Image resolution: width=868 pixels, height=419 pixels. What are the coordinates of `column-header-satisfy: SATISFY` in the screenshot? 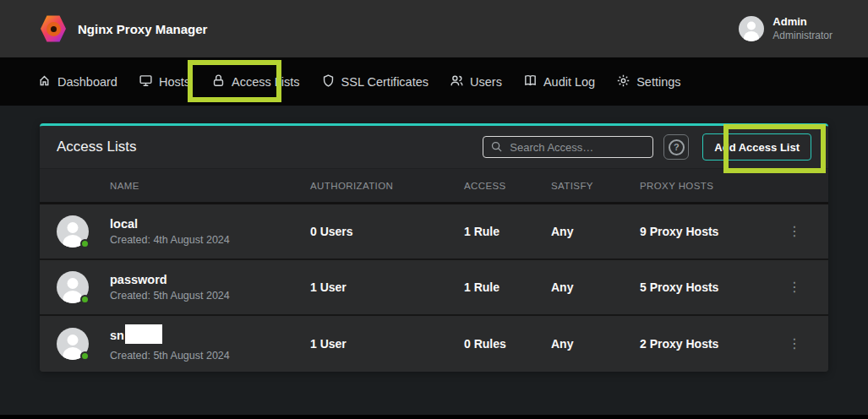 It's located at (595, 186).